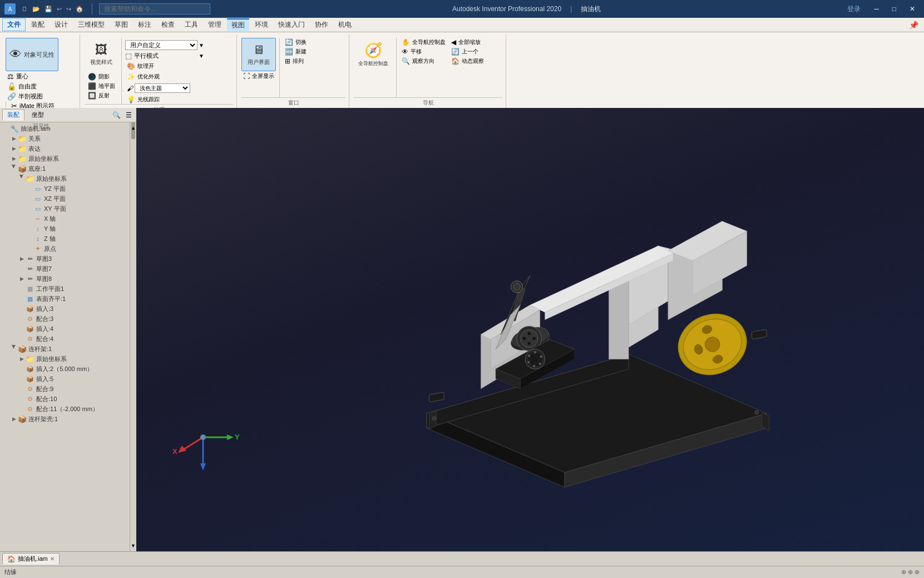  What do you see at coordinates (14, 169) in the screenshot?
I see `expander-base1: ▶` at bounding box center [14, 169].